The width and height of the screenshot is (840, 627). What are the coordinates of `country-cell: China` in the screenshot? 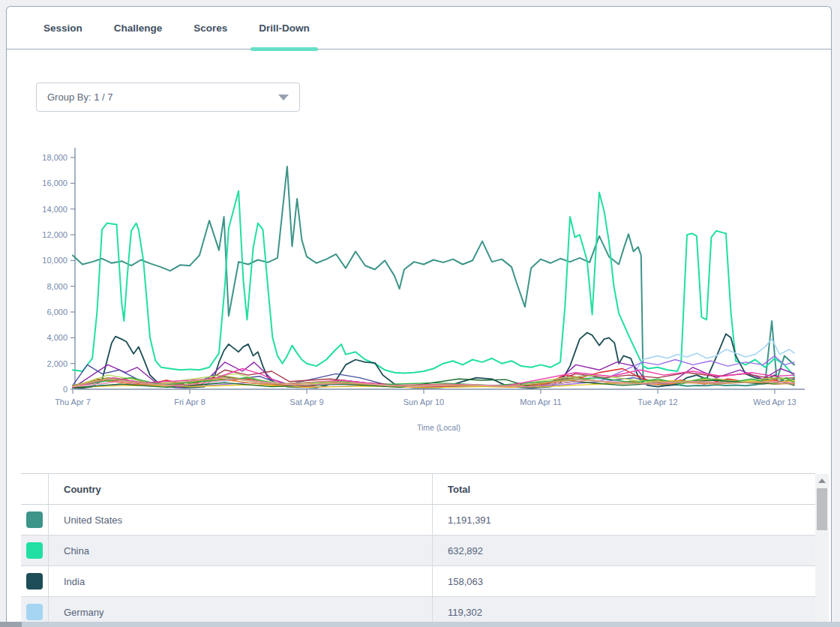 It's located at (240, 550).